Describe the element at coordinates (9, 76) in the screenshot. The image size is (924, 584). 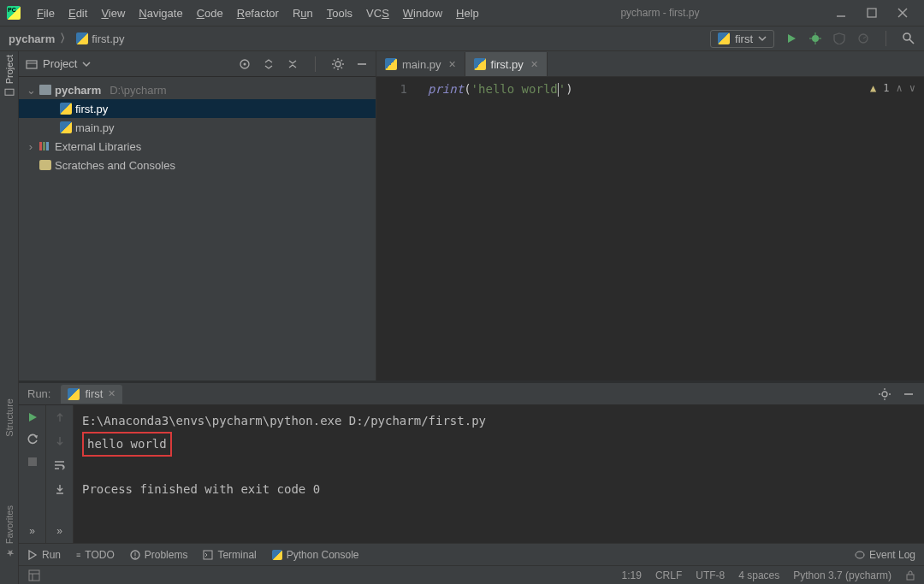
I see `tool-project-tab: Project` at that location.